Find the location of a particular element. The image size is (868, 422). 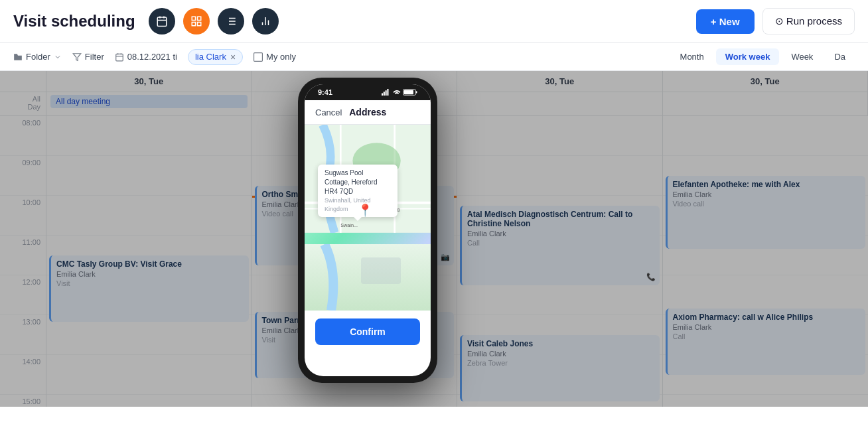

calendar-icon-btn is located at coordinates (162, 21).